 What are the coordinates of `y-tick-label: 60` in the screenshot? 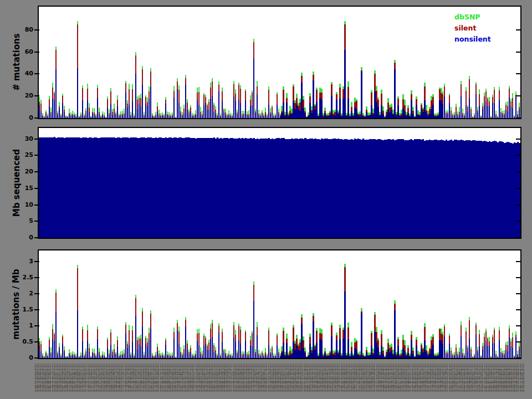 It's located at (20, 52).